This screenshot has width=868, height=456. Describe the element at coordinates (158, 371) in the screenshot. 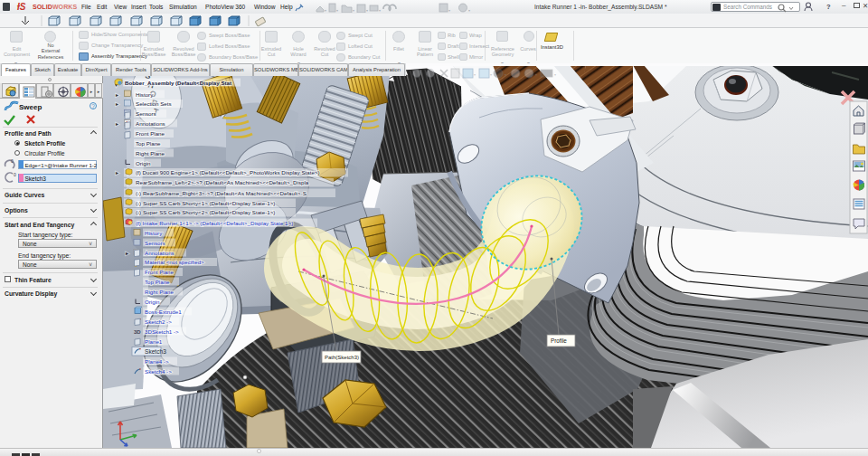

I see `svg-text: Sketch4 ->` at that location.